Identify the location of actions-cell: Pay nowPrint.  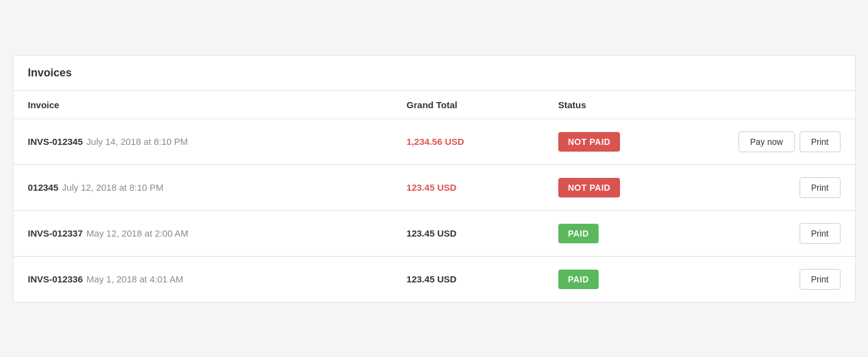
(762, 142).